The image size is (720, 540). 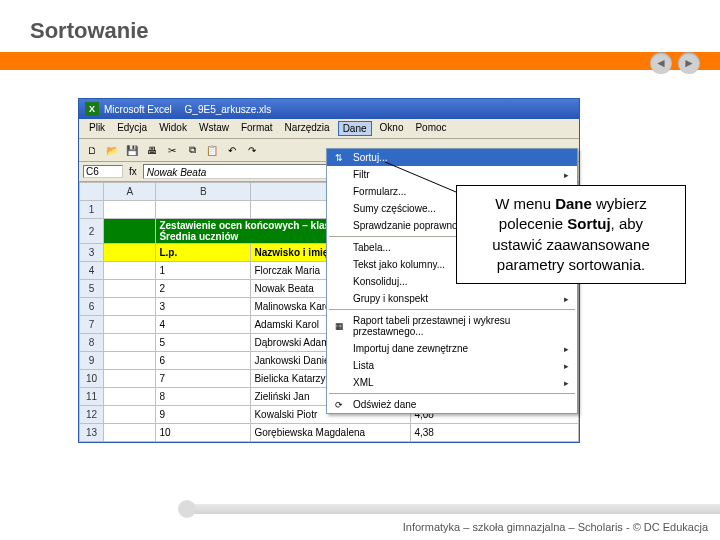 What do you see at coordinates (360, 61) in the screenshot?
I see `orange-divider` at bounding box center [360, 61].